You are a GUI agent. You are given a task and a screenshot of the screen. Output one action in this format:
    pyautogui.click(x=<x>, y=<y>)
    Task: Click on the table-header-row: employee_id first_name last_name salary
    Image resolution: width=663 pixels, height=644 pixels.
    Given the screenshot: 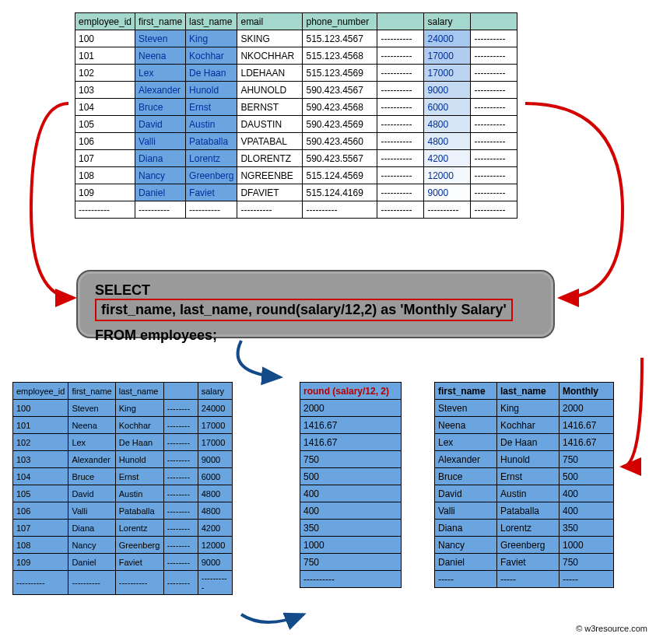 What is the action you would take?
    pyautogui.click(x=123, y=391)
    